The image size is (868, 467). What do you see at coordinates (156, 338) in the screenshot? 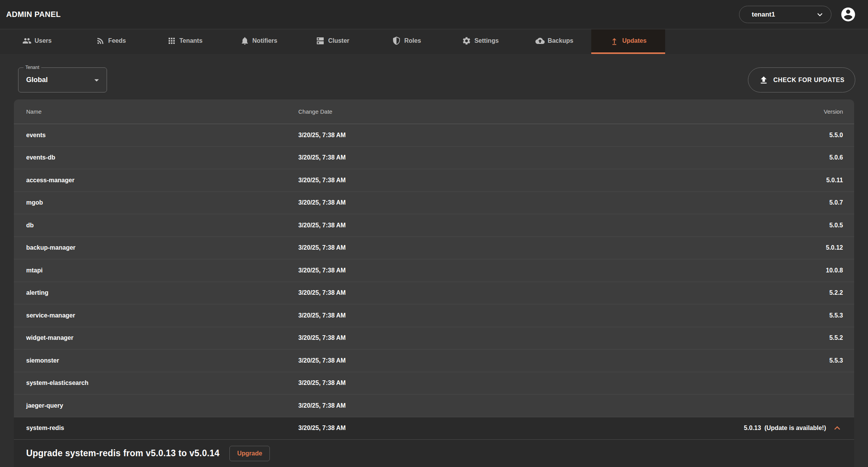
I see `row-name: widget-manager` at bounding box center [156, 338].